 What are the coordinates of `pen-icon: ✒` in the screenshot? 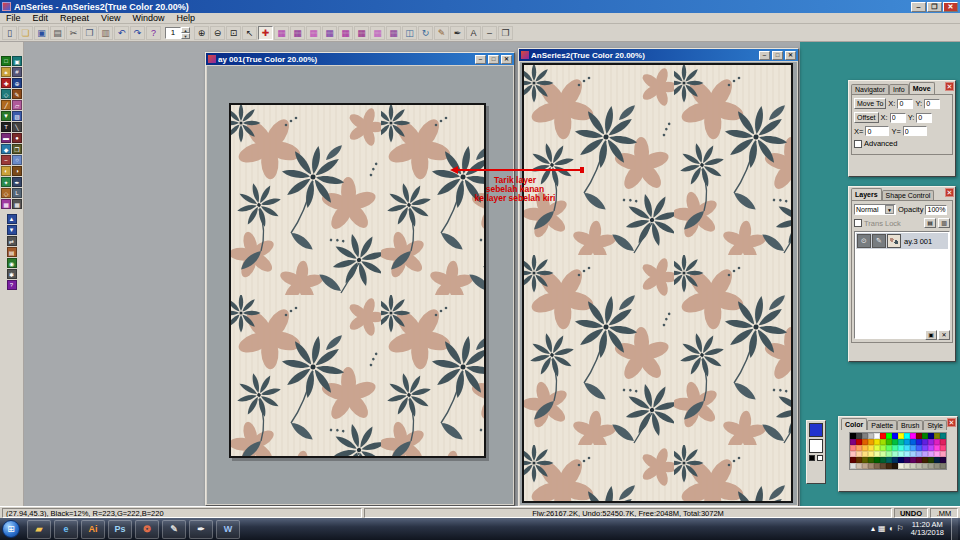 It's located at (458, 33).